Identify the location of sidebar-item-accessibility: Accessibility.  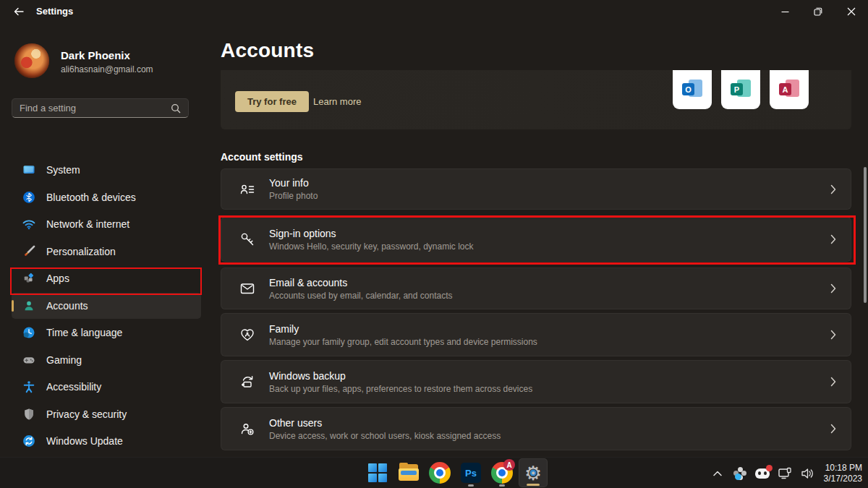
(106, 387).